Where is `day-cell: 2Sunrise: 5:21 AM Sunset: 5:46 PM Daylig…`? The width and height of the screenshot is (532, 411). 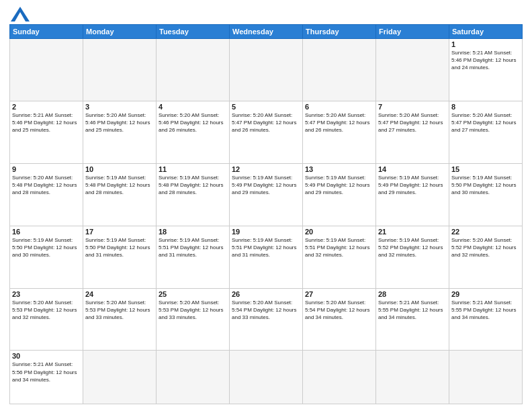
day-cell: 2Sunrise: 5:21 AM Sunset: 5:46 PM Daylig… is located at coordinates (47, 132).